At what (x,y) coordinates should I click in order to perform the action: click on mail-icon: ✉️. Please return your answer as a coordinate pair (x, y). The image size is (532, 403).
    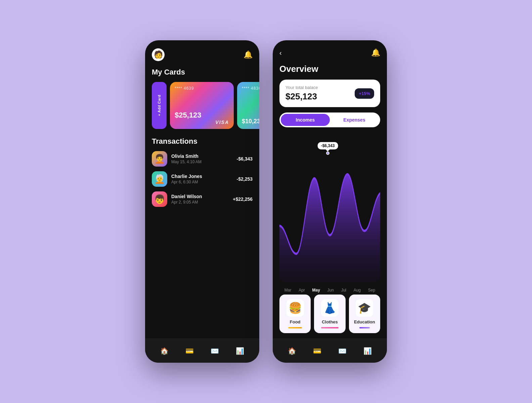
    Looking at the image, I should click on (215, 351).